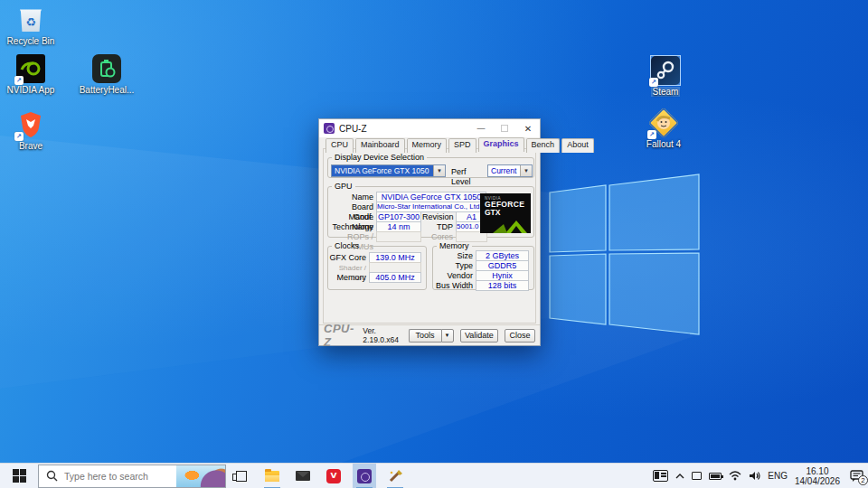 The image size is (868, 488). Describe the element at coordinates (505, 171) in the screenshot. I see `perf-level-value: Current` at that location.